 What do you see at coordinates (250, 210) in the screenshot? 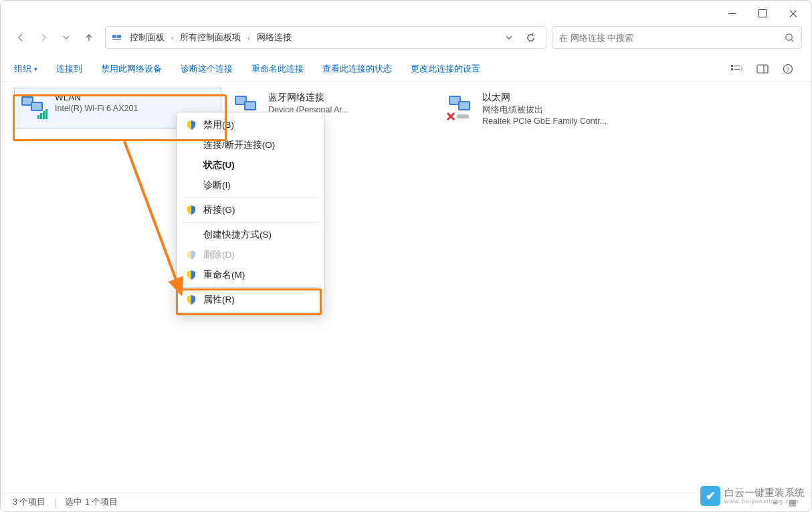
I see `menu-bridge: 桥接(G)` at bounding box center [250, 210].